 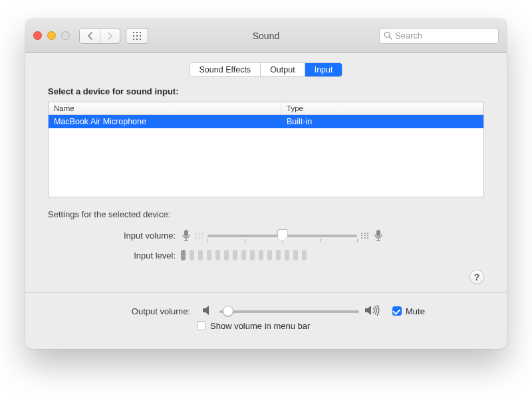 I want to click on forward-button, so click(x=110, y=36).